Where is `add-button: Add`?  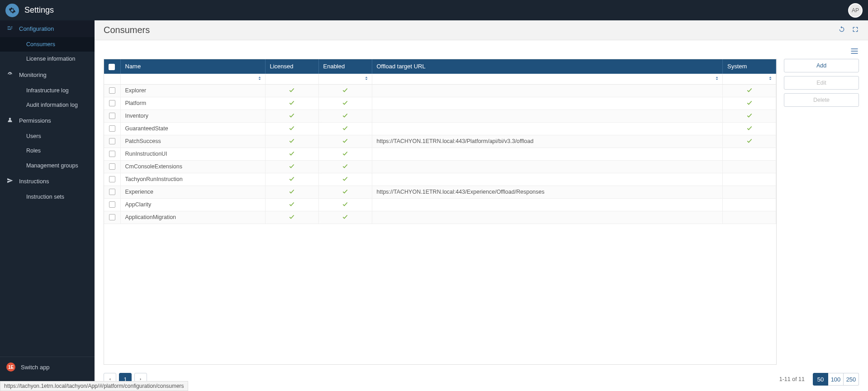 add-button: Add is located at coordinates (821, 66).